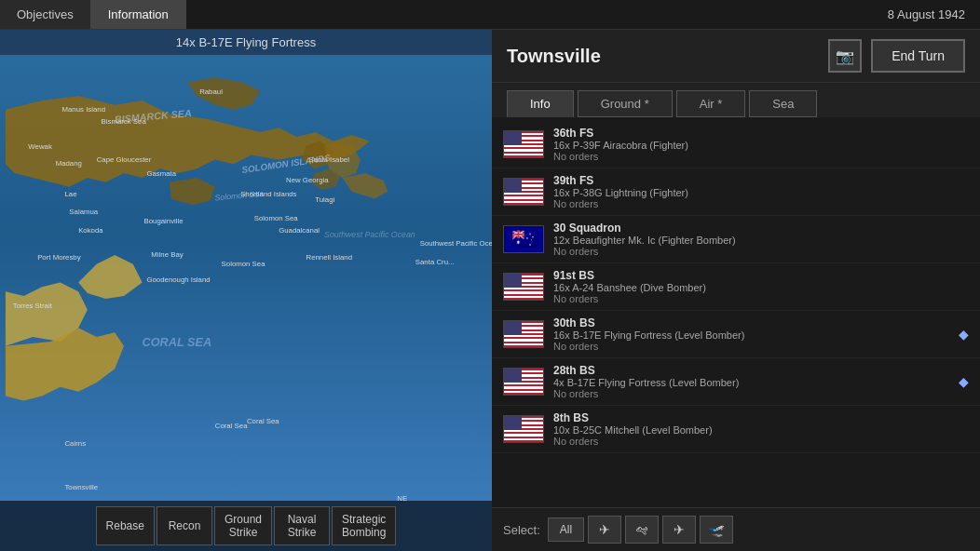 The height and width of the screenshot is (551, 980). What do you see at coordinates (761, 145) in the screenshot?
I see `unit-detail: 16x P-39F Airacobra (Fighter)` at bounding box center [761, 145].